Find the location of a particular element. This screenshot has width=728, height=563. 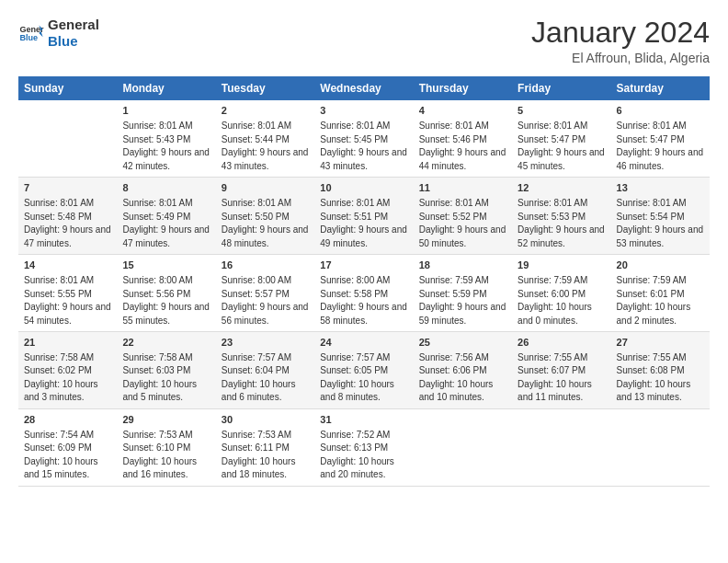

calendar-cell: 1Sunrise: 8:01 AMSunset: 5:43 PMDaylight… is located at coordinates (165, 138).